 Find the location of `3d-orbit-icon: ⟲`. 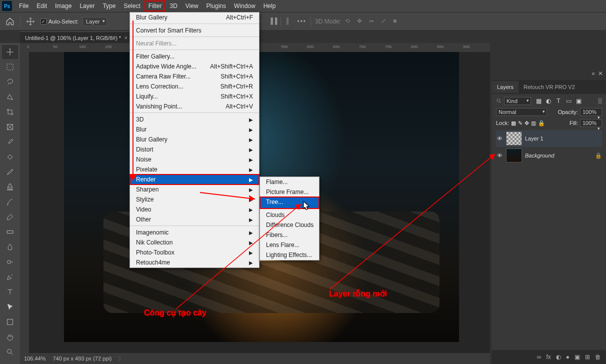

3d-orbit-icon: ⟲ is located at coordinates (349, 22).